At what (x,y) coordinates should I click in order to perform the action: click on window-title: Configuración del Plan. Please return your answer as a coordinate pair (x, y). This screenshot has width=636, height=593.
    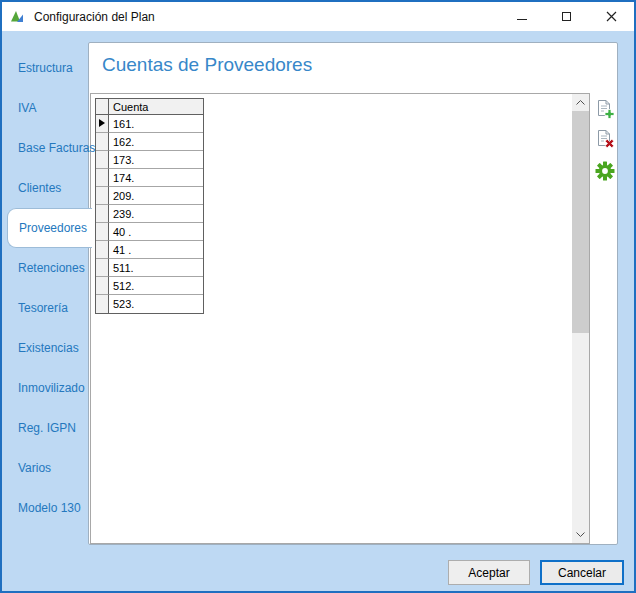
    Looking at the image, I should click on (94, 17).